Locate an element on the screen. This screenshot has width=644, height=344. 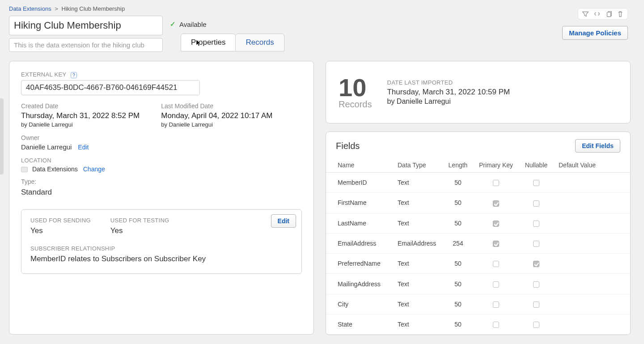
field-name: MemberID is located at coordinates (360, 183).